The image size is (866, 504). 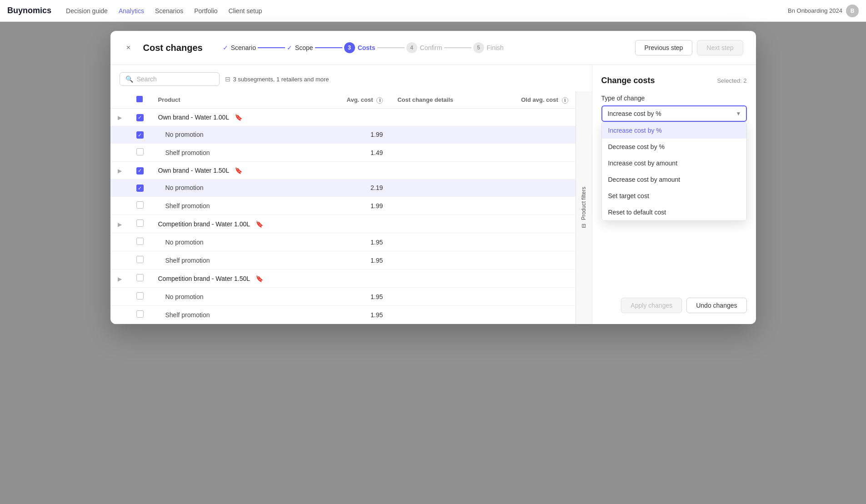 What do you see at coordinates (584, 208) in the screenshot?
I see `product-filter-button: ⊟ Product filters` at bounding box center [584, 208].